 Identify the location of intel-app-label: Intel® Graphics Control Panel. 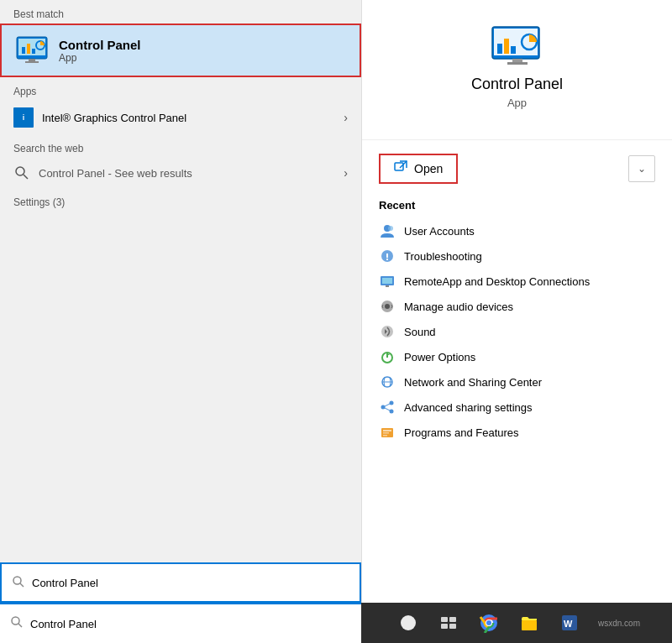
(114, 118).